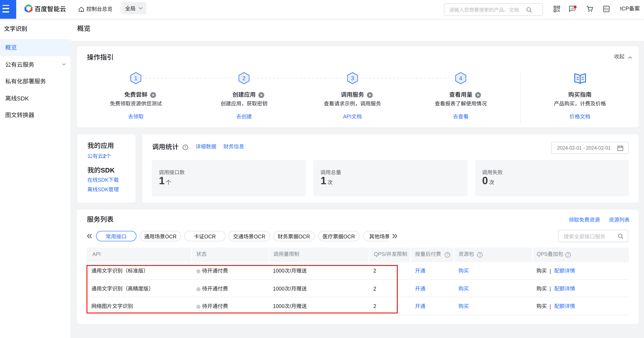  Describe the element at coordinates (606, 9) in the screenshot. I see `svg-text: En` at that location.